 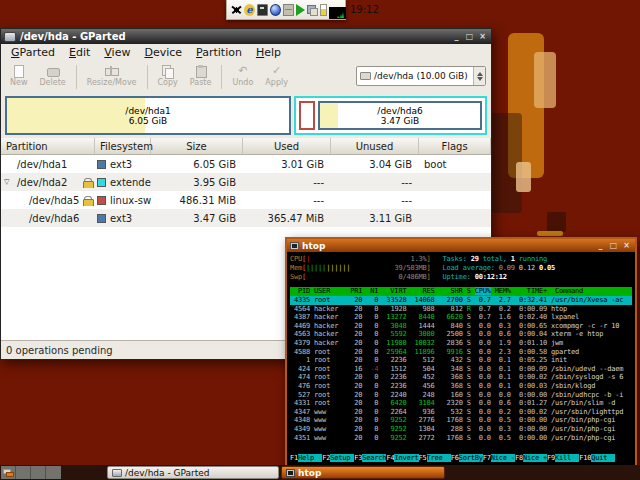 I want to click on filesystem-color-swatch, so click(x=102, y=200).